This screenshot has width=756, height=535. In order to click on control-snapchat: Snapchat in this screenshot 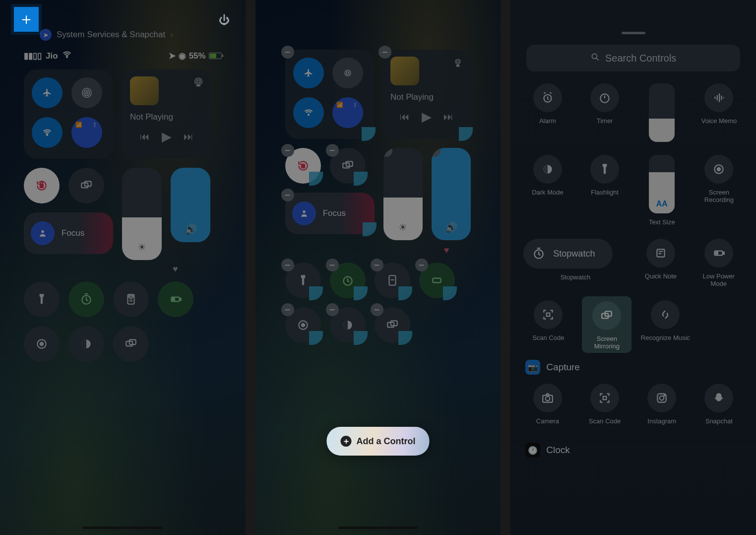, I will do `click(719, 407)`.